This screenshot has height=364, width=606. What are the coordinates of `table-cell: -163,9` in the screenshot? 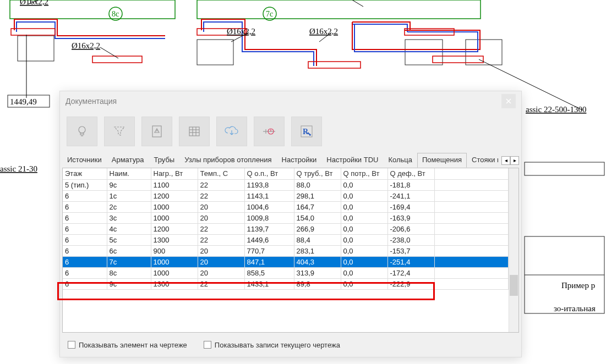 It's located at (411, 218).